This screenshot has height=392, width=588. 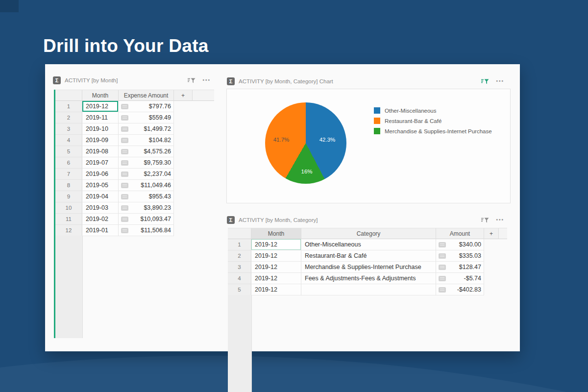 I want to click on table-row: 5 2019-08 $4,575.26, so click(x=135, y=152).